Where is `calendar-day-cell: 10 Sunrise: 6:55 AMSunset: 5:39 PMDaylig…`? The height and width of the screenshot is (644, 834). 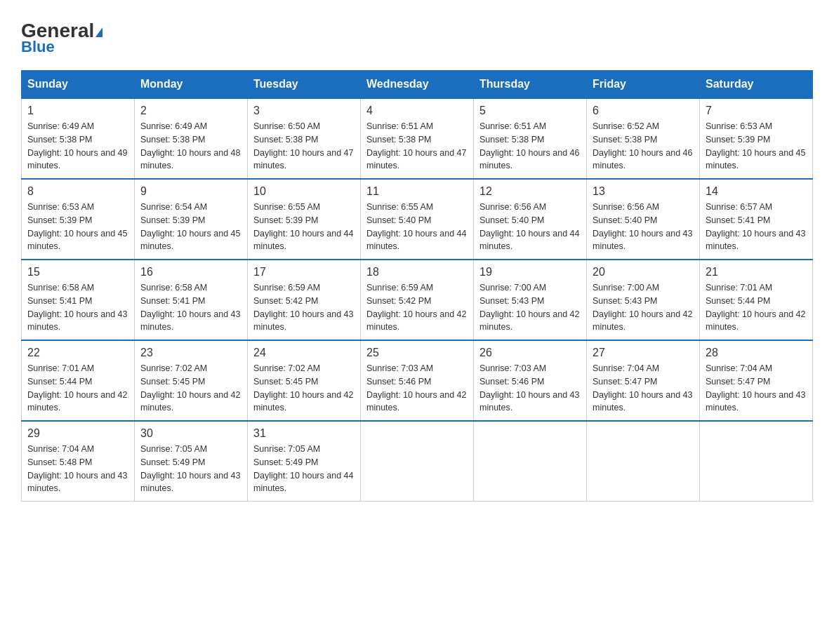
calendar-day-cell: 10 Sunrise: 6:55 AMSunset: 5:39 PMDaylig… is located at coordinates (305, 219).